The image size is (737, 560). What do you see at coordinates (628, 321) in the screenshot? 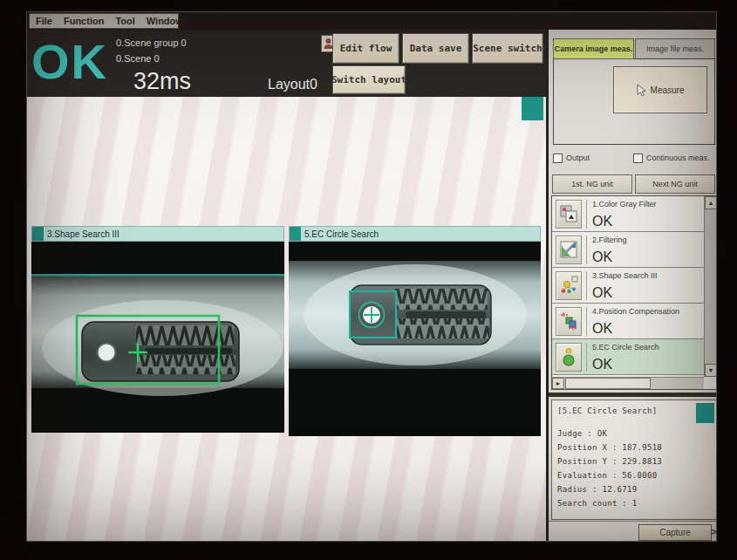
I see `flow-unit-position-compensation: 4.Position Compensation OK` at bounding box center [628, 321].